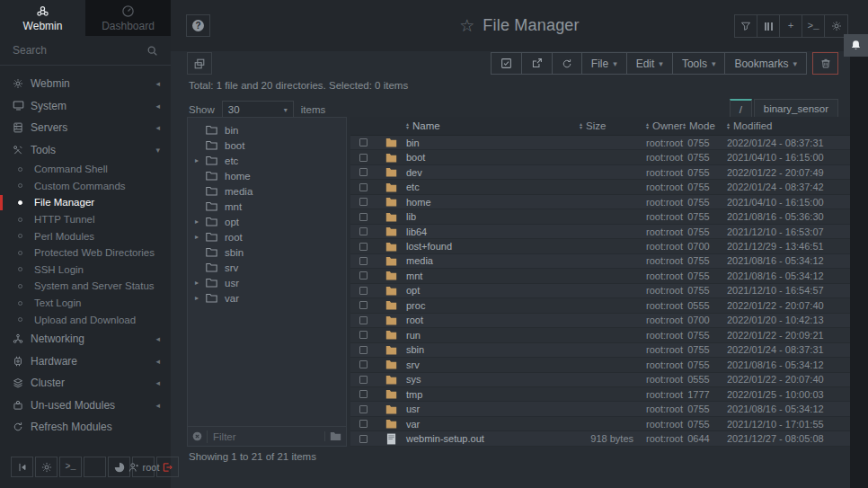 This screenshot has height=488, width=868. What do you see at coordinates (492, 350) in the screenshot?
I see `file-name: sbin` at bounding box center [492, 350].